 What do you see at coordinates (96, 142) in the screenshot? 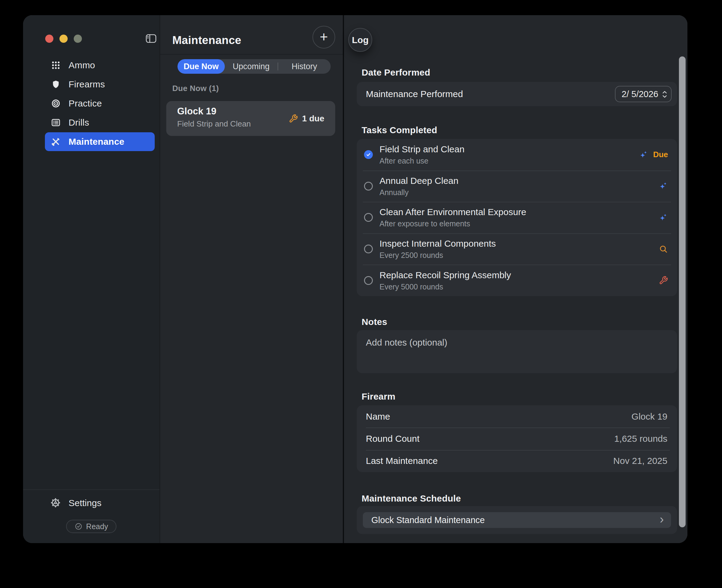
I see `sidebar-item-label: Maintenance` at bounding box center [96, 142].